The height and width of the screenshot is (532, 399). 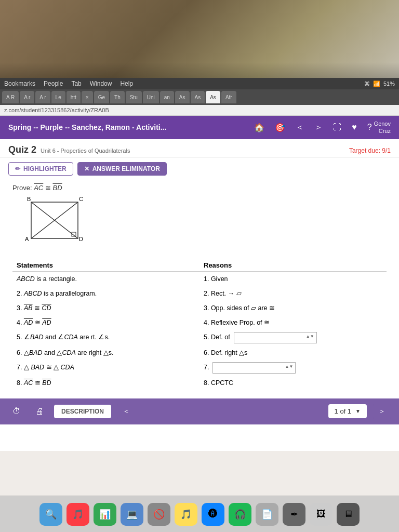 I want to click on wifi-icon: 📶, so click(x=377, y=84).